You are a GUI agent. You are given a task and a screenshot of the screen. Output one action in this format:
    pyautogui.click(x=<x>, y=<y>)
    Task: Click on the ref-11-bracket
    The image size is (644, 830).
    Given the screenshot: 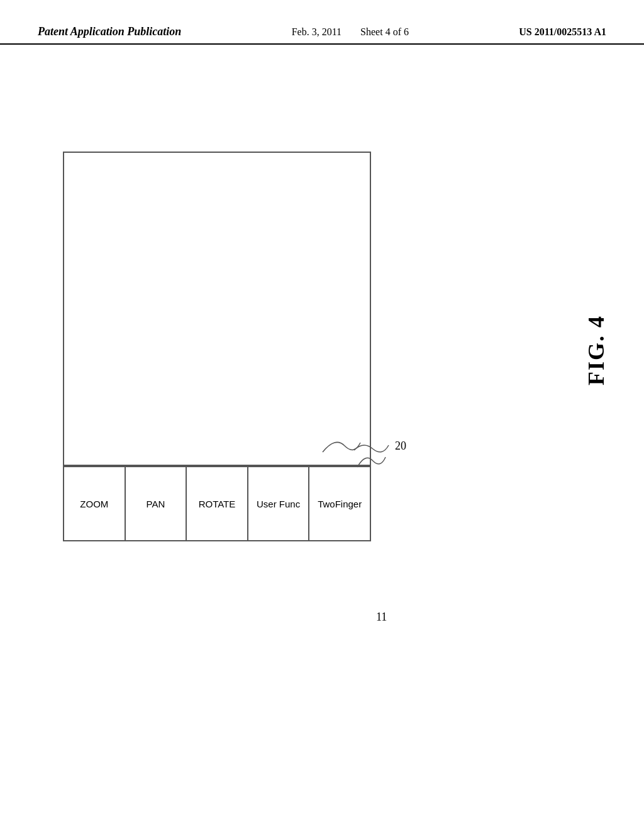 What is the action you would take?
    pyautogui.click(x=371, y=460)
    